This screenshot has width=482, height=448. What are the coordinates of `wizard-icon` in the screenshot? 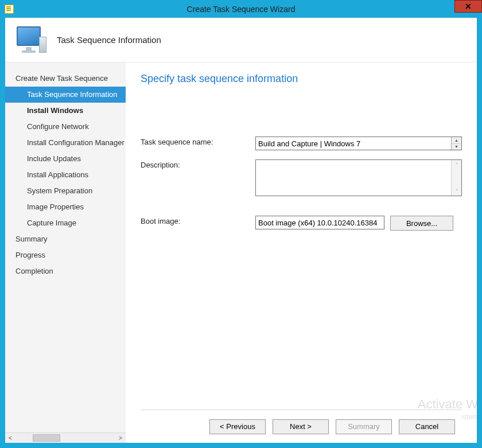 It's located at (9, 9).